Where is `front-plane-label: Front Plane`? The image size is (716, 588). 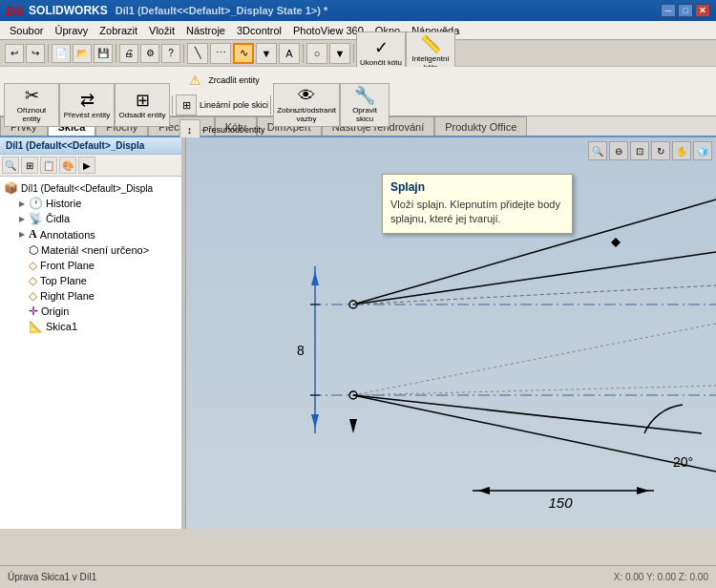
front-plane-label: Front Plane is located at coordinates (67, 265).